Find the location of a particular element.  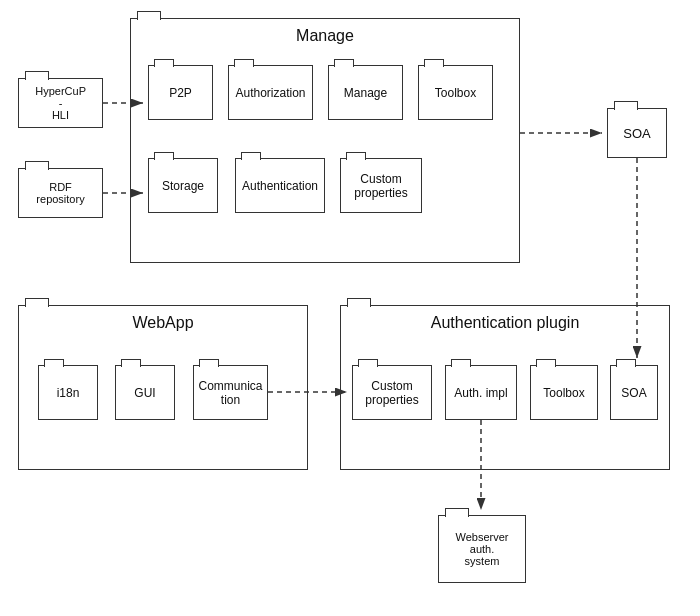

webserver-box: Webserver auth. system is located at coordinates (482, 549).